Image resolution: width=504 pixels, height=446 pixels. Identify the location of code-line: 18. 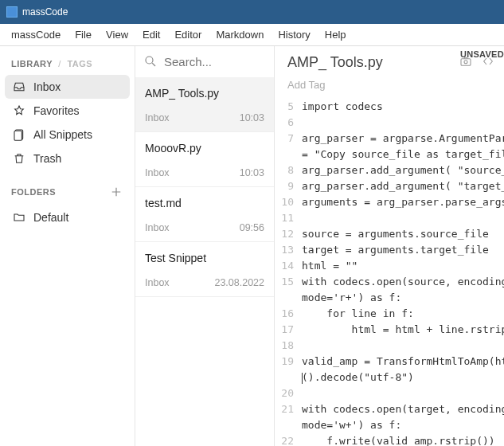
(392, 346).